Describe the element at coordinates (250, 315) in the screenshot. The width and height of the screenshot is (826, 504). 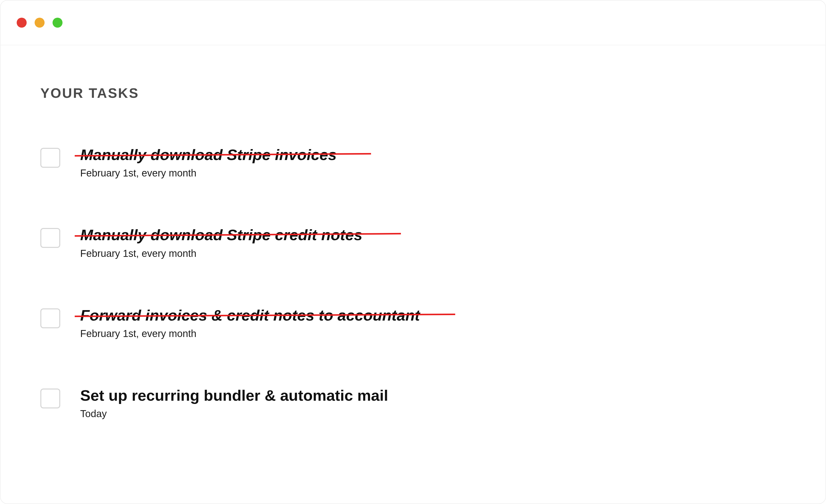
I see `task-title: Forward invoices & credit notes to accou…` at that location.